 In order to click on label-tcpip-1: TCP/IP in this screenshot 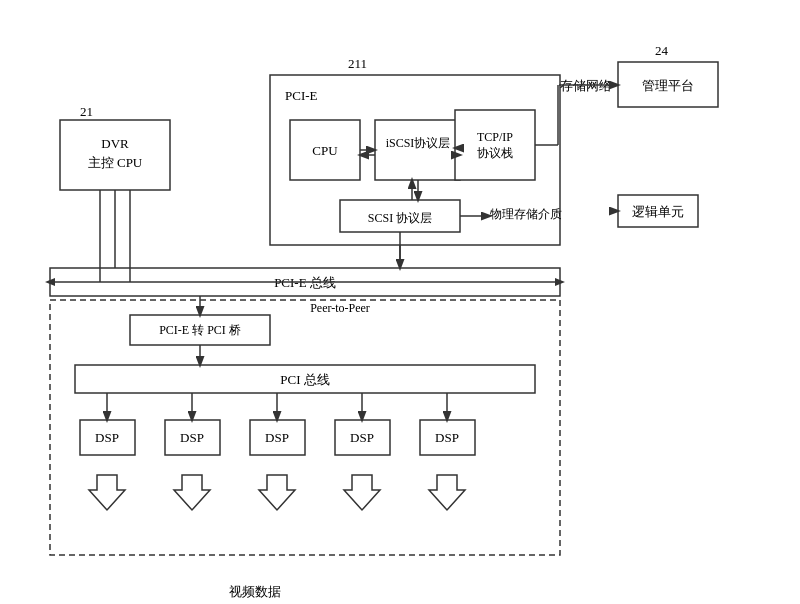, I will do `click(495, 137)`.